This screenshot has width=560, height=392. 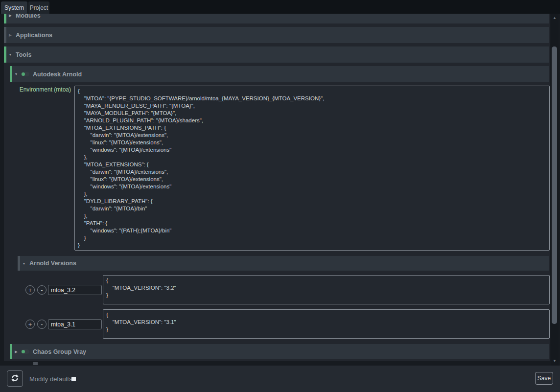 What do you see at coordinates (53, 263) in the screenshot?
I see `section-title: Arnold Versions` at bounding box center [53, 263].